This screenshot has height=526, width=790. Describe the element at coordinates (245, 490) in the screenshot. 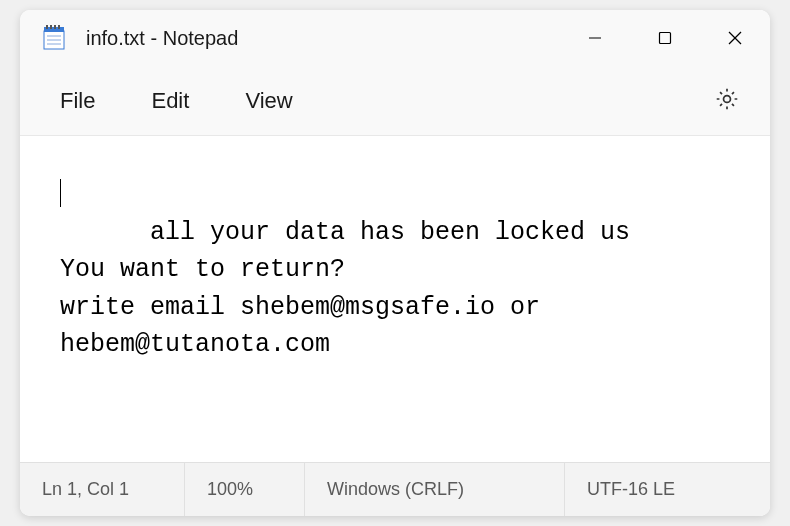

I see `status-zoom: 100%` at that location.